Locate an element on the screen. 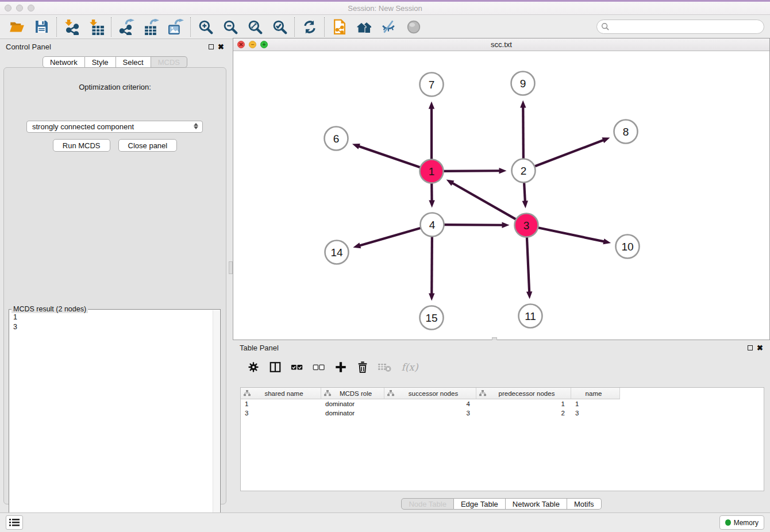 Image resolution: width=770 pixels, height=532 pixels. graph-node-2: 2 is located at coordinates (524, 171).